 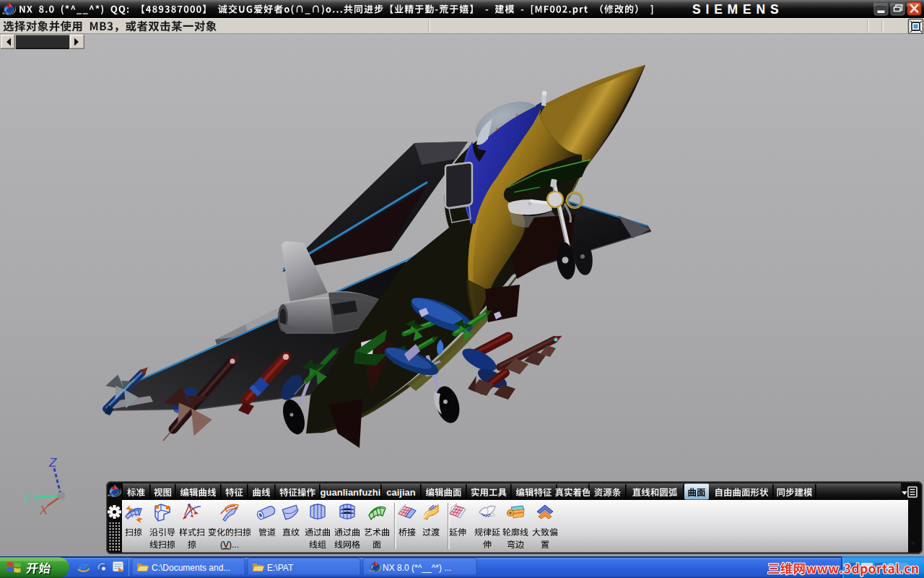 I want to click on svg-text: caijian, so click(x=401, y=493).